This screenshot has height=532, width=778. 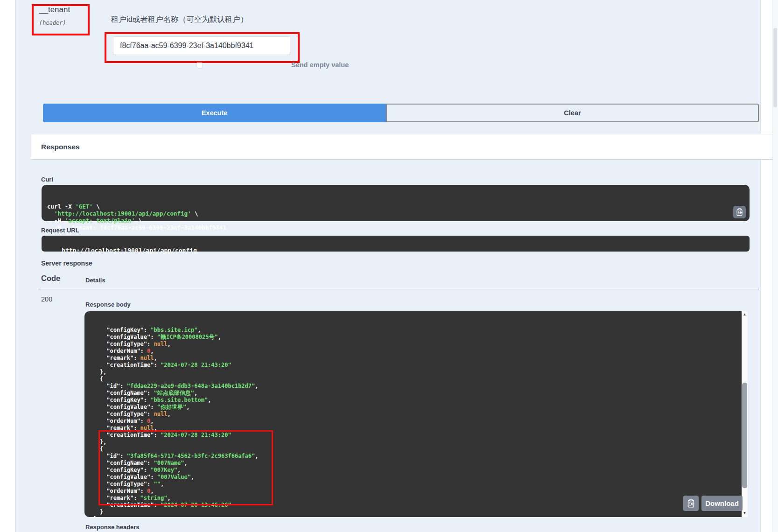 I want to click on response-annotation-box, so click(x=186, y=468).